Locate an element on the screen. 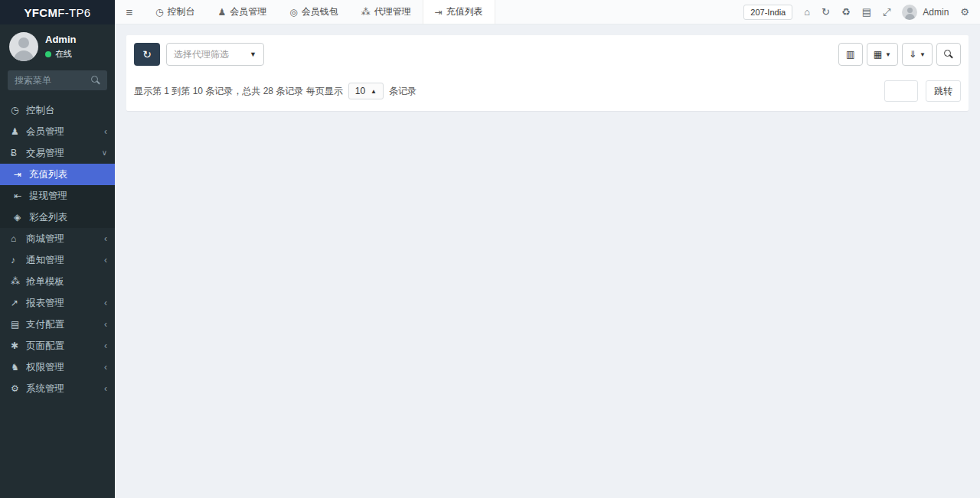 The image size is (980, 498). sidebar-item-payment-config: ▤支付配置‹ is located at coordinates (57, 324).